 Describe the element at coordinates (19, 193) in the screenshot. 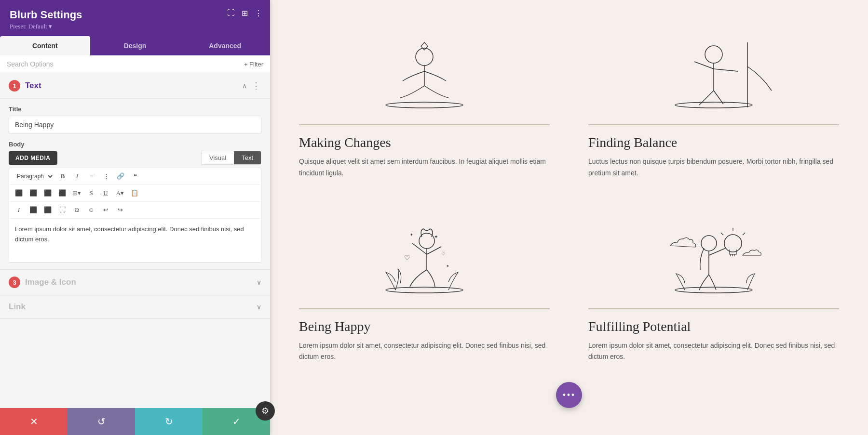

I see `align-left-icon: ⬛` at that location.